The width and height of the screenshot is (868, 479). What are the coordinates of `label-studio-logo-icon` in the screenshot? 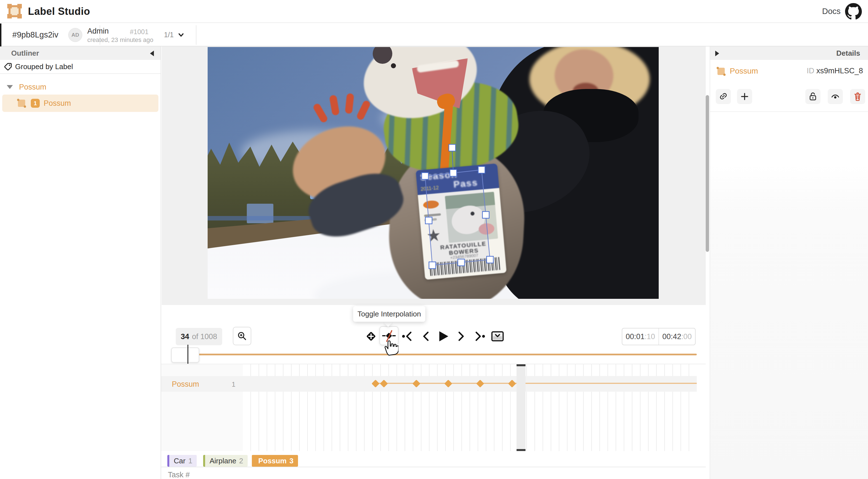 It's located at (15, 11).